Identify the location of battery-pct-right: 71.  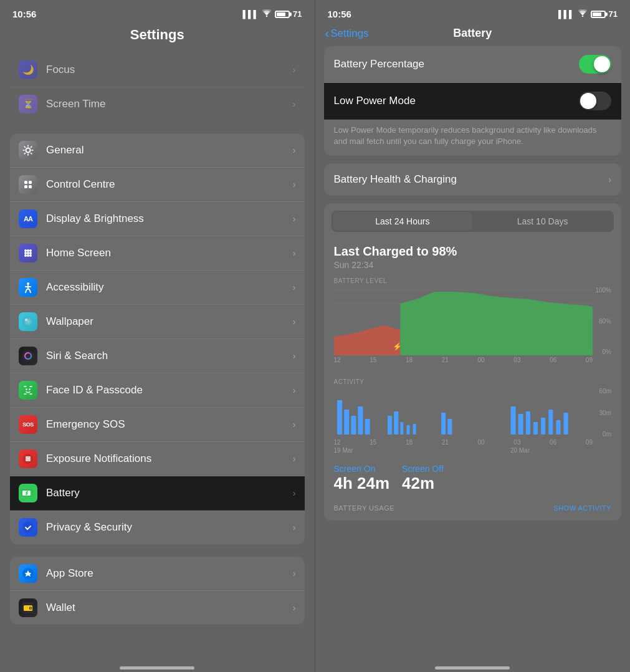
(613, 14).